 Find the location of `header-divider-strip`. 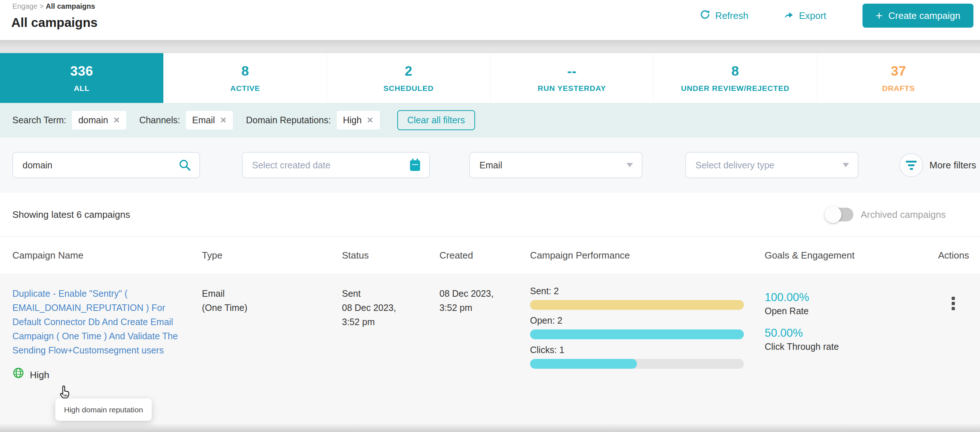

header-divider-strip is located at coordinates (490, 46).